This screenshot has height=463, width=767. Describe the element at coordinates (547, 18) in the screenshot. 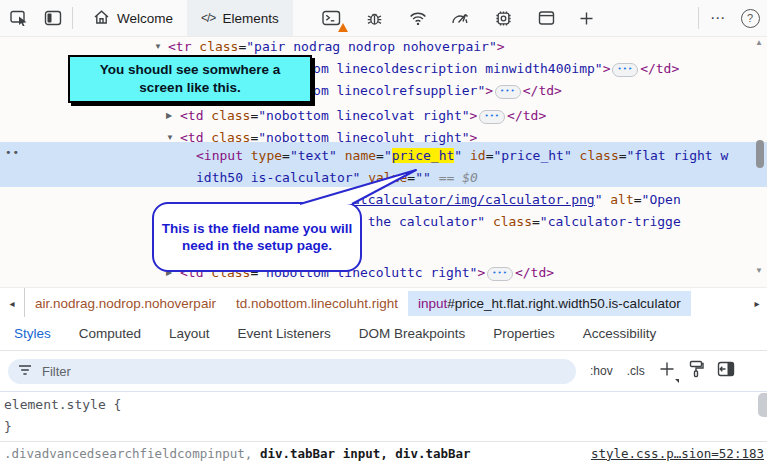

I see `application-button` at that location.